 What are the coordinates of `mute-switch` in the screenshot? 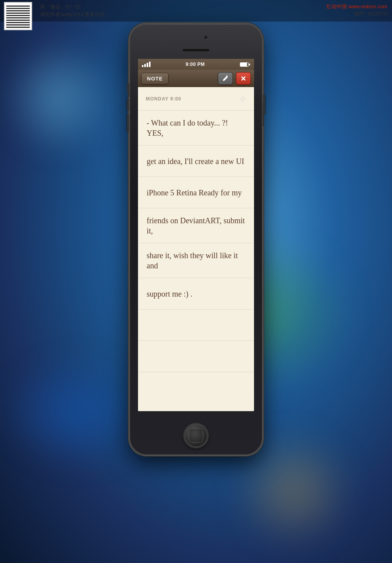 It's located at (128, 88).